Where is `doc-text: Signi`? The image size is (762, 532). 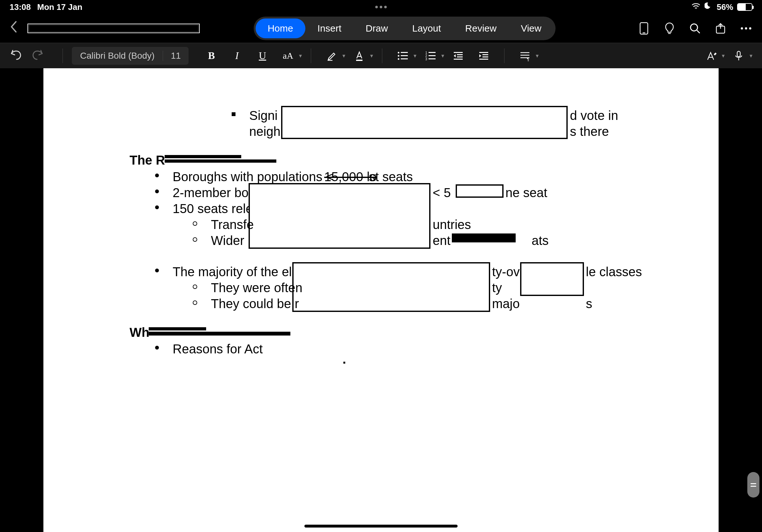 doc-text: Signi is located at coordinates (264, 115).